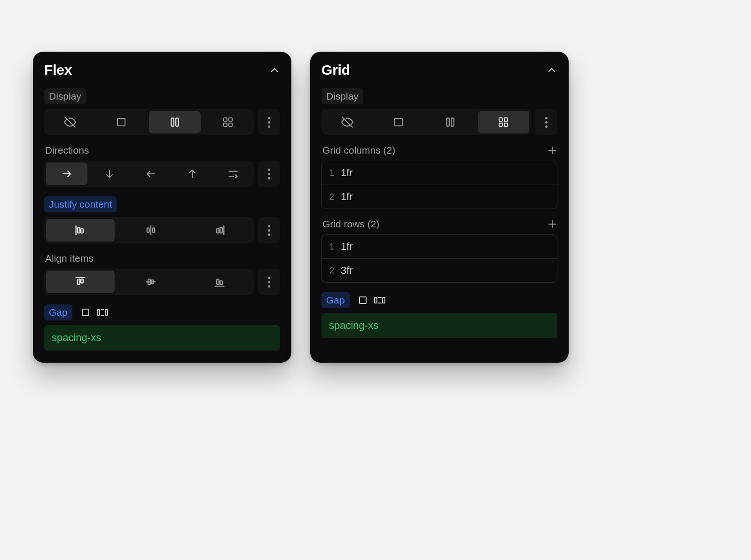 Image resolution: width=751 pixels, height=560 pixels. Describe the element at coordinates (439, 271) in the screenshot. I see `grid-row-item: 2 3fr` at that location.